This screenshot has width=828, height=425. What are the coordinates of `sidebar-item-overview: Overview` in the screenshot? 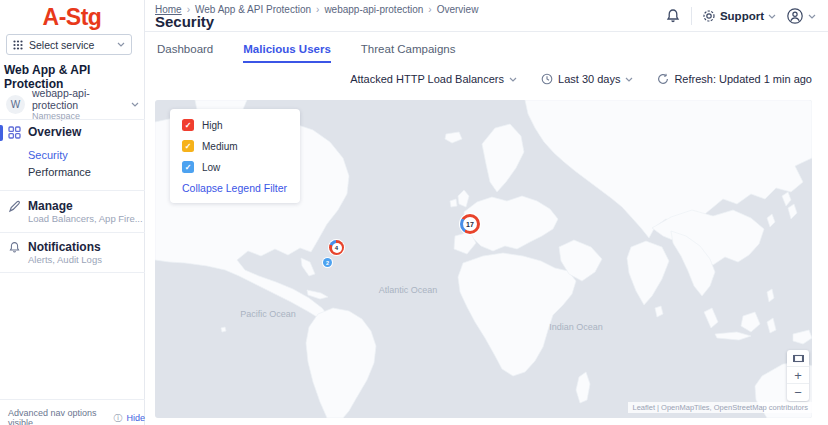 It's located at (44, 132).